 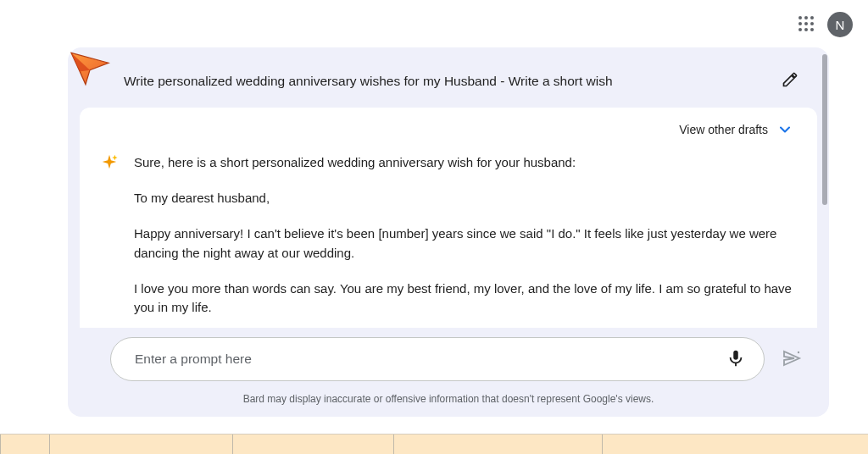 What do you see at coordinates (792, 359) in the screenshot?
I see `send-button` at bounding box center [792, 359].